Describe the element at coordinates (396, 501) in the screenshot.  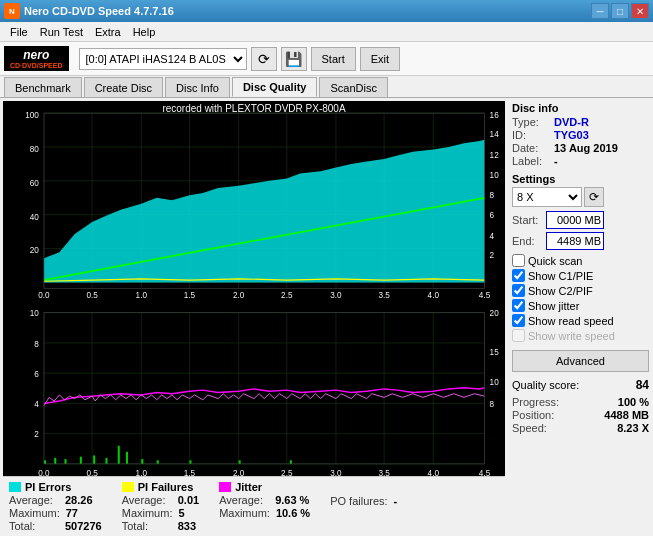
I see `po-failures-val: -` at that location.